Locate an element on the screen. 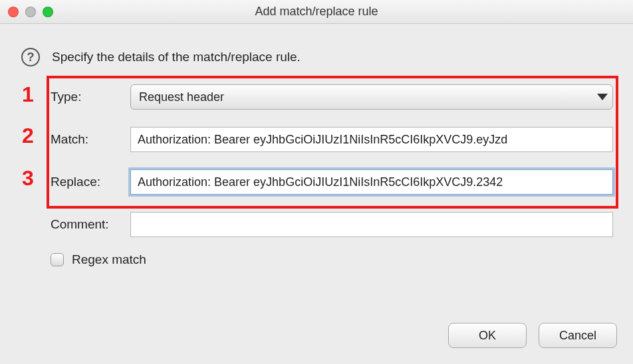  window-titlebar: Add match/replace rule is located at coordinates (316, 12).